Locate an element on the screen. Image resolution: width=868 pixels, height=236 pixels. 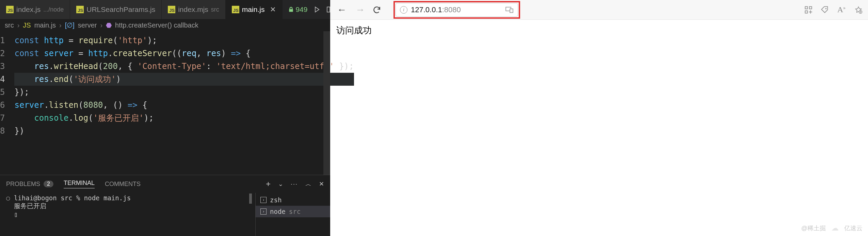
lock-count: 949 is located at coordinates (302, 10).